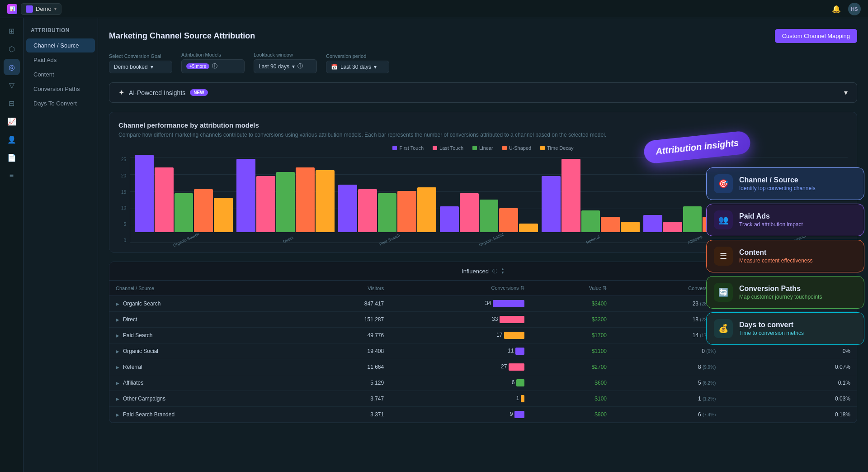 Image resolution: width=868 pixels, height=472 pixels. Describe the element at coordinates (460, 351) in the screenshot. I see `conversions-cell: 11` at that location.